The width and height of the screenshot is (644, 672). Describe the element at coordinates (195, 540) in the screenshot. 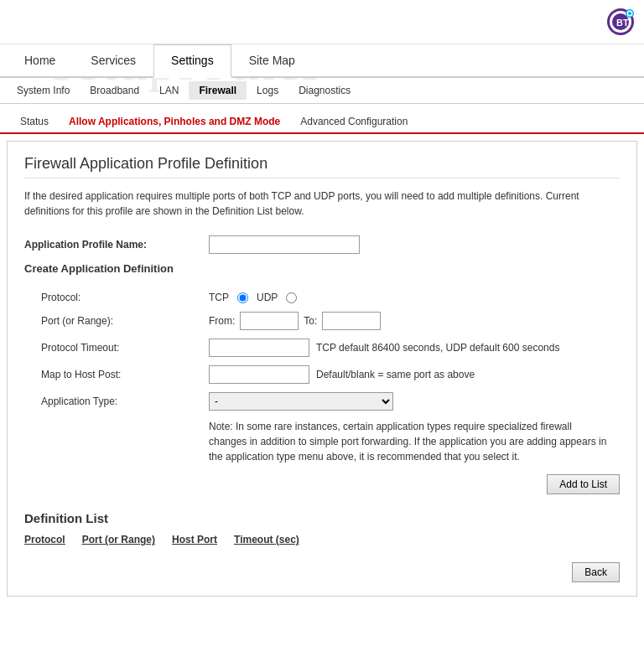

I see `col-host-port: Host Port` at that location.